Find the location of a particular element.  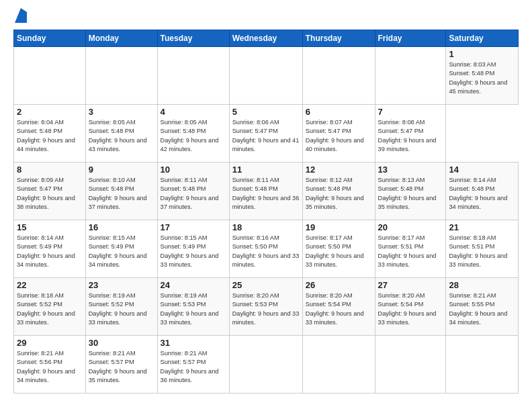

day-detail: Sunrise: 8:10 AMSunset: 5:48 PMDaylight:… is located at coordinates (118, 193).